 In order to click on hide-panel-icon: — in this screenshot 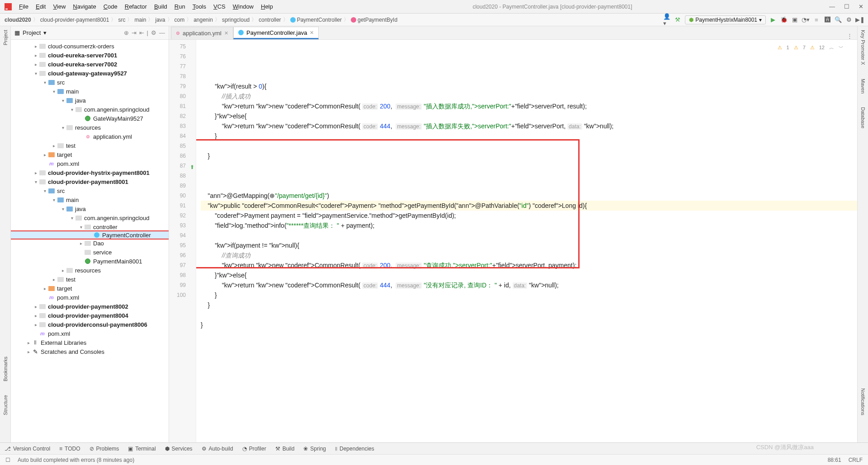, I will do `click(162, 33)`.